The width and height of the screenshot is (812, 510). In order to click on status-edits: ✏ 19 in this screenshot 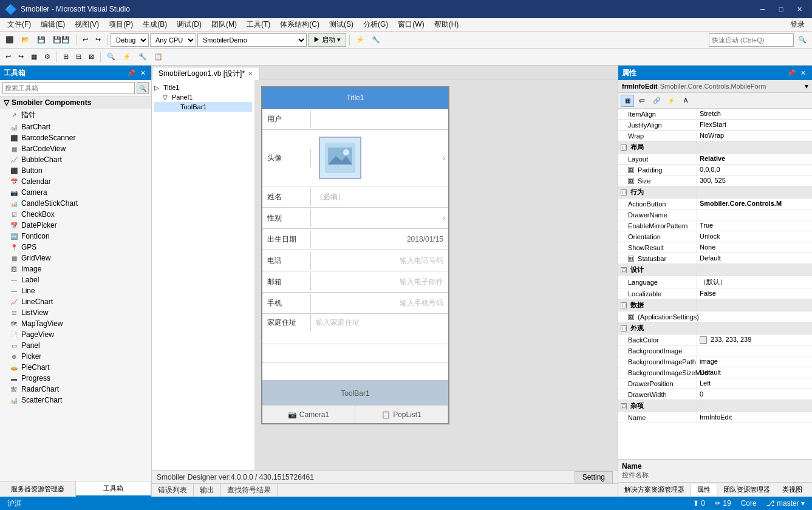, I will do `click(723, 503)`.